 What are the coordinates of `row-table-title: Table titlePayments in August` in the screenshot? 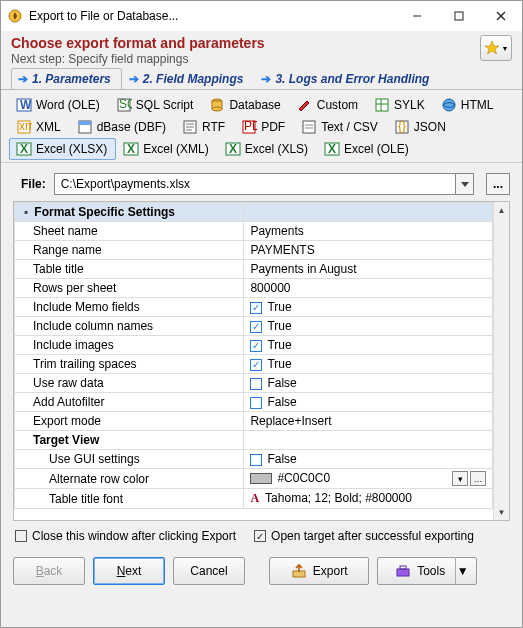 It's located at (254, 270).